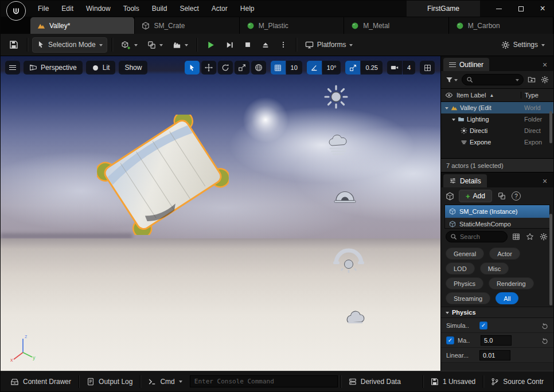  What do you see at coordinates (329, 45) in the screenshot?
I see `platforms-dropdown: Platforms` at bounding box center [329, 45].